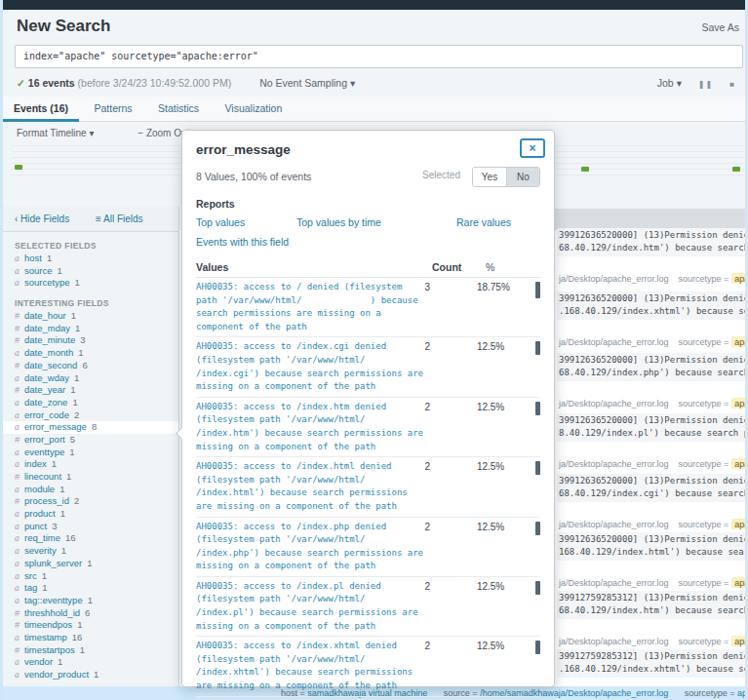  What do you see at coordinates (310, 427) in the screenshot?
I see `value-text-link: AH00035: access to /index.htm denied (fi…` at bounding box center [310, 427].